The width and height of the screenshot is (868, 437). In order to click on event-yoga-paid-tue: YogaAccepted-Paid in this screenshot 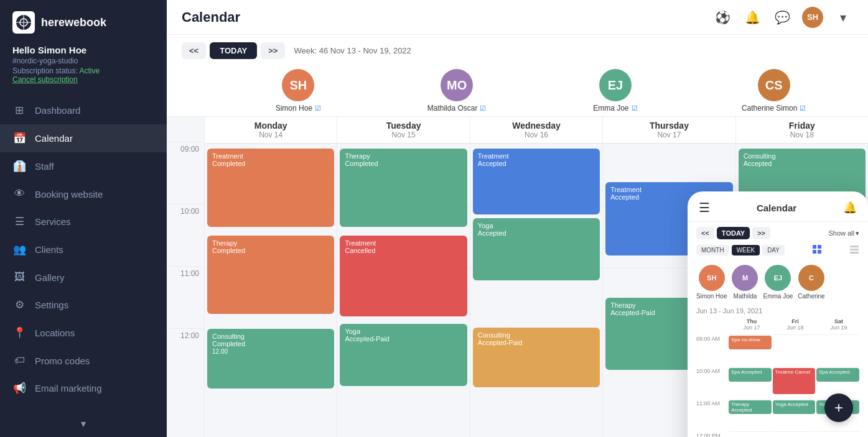, I will do `click(403, 355)`.